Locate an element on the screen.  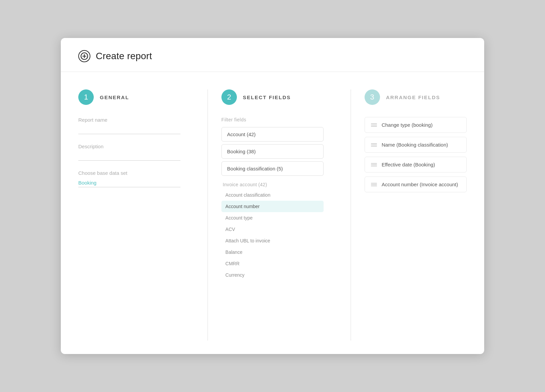
arrange-label-0: Change type (booking) is located at coordinates (407, 125).